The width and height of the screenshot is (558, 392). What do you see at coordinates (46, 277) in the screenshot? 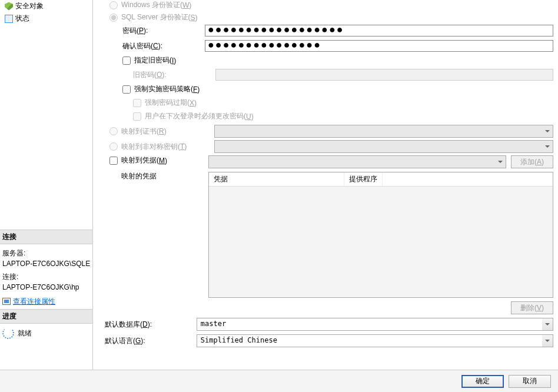
I see `conn-label: 连接:` at bounding box center [46, 277].